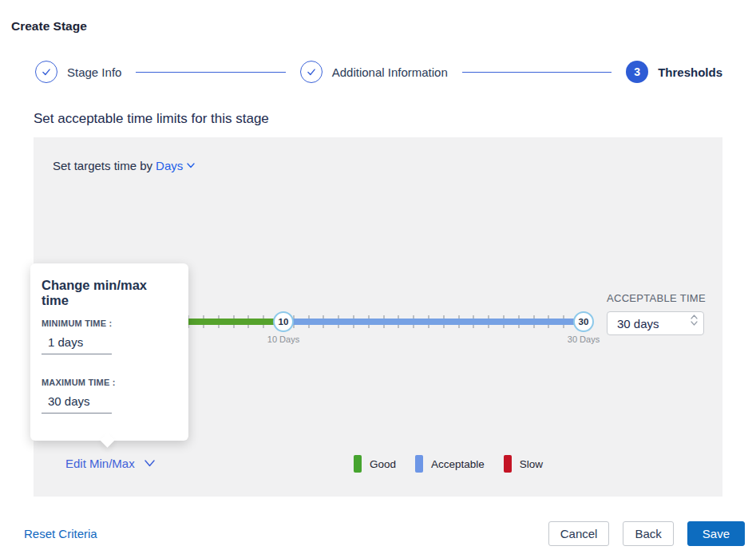 This screenshot has width=756, height=558. Describe the element at coordinates (78, 72) in the screenshot. I see `step-stage-info: Stage Info` at that location.